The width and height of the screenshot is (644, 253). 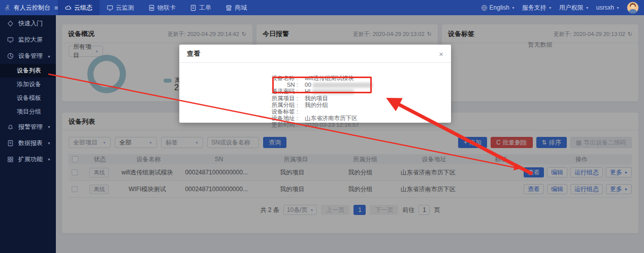 What do you see at coordinates (608, 8) in the screenshot?
I see `user-dropdown: usrsxh ▼` at bounding box center [608, 8].